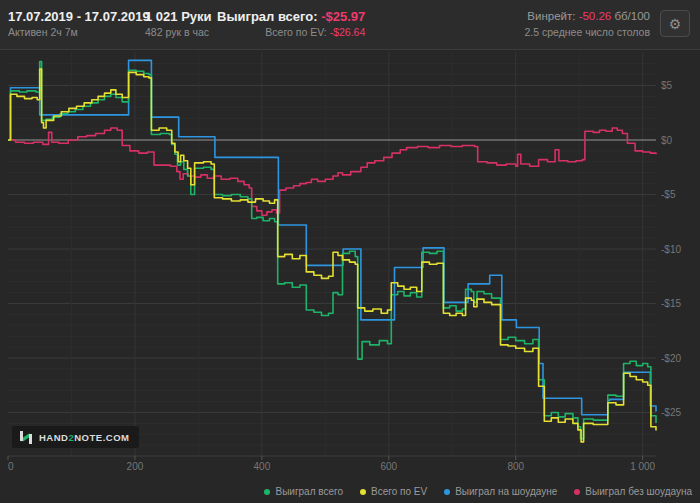 This screenshot has width=700, height=503. What do you see at coordinates (587, 32) in the screenshot?
I see `avg-tables: 2.5 среднее число столов` at bounding box center [587, 32].